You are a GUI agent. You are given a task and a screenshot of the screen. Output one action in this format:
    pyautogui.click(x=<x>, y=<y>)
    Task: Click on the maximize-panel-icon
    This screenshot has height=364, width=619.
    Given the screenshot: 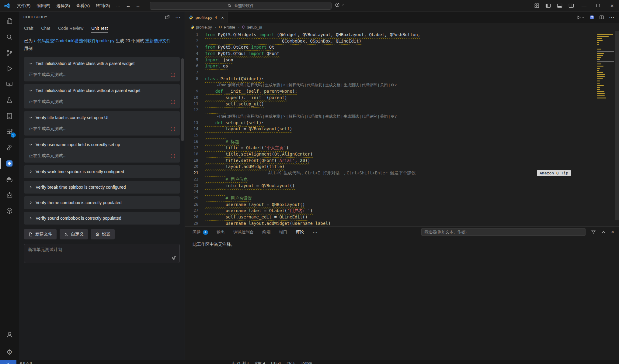 What is the action you would take?
    pyautogui.click(x=603, y=232)
    